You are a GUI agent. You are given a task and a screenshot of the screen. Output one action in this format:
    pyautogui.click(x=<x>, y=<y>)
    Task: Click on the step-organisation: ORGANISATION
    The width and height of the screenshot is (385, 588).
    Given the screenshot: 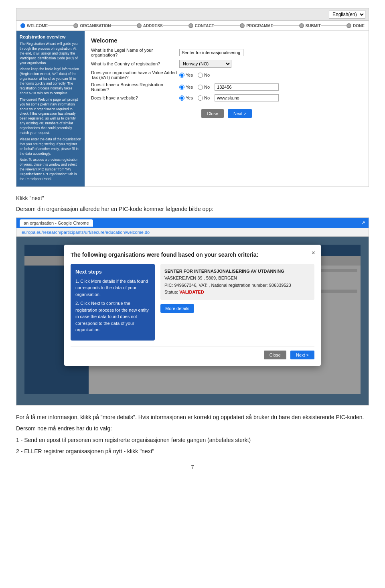 What is the action you would take?
    pyautogui.click(x=92, y=26)
    